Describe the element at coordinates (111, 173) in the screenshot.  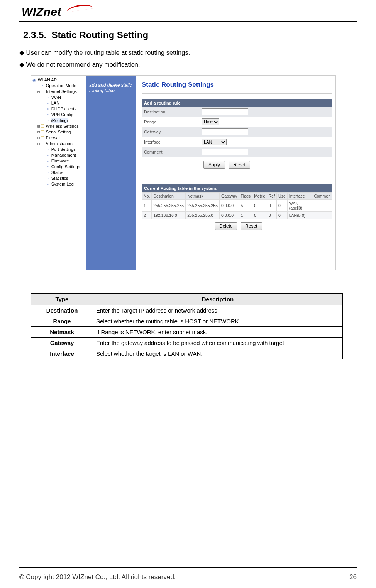
I see `side-help-panel: add and delete static routing table` at that location.